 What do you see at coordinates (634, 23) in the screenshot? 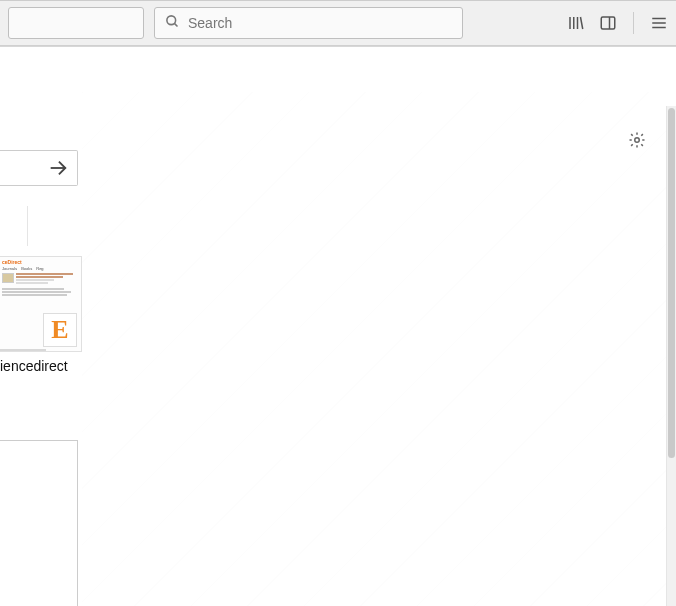
I see `toolbar-divider` at bounding box center [634, 23].